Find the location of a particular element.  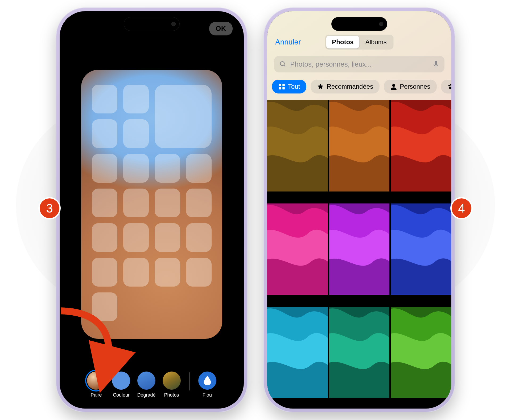

segment-albums: Albums is located at coordinates (376, 42).